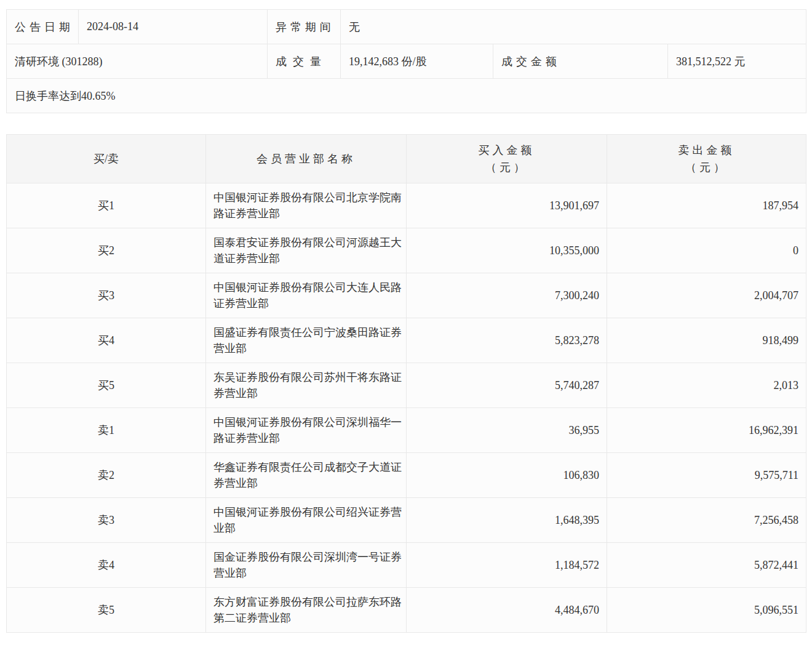 The height and width of the screenshot is (650, 812). Describe the element at coordinates (407, 295) in the screenshot. I see `table-row: 买3 中国银河证券股份有限公司大连人民路证券营业部 7,300,240 2,00…` at that location.